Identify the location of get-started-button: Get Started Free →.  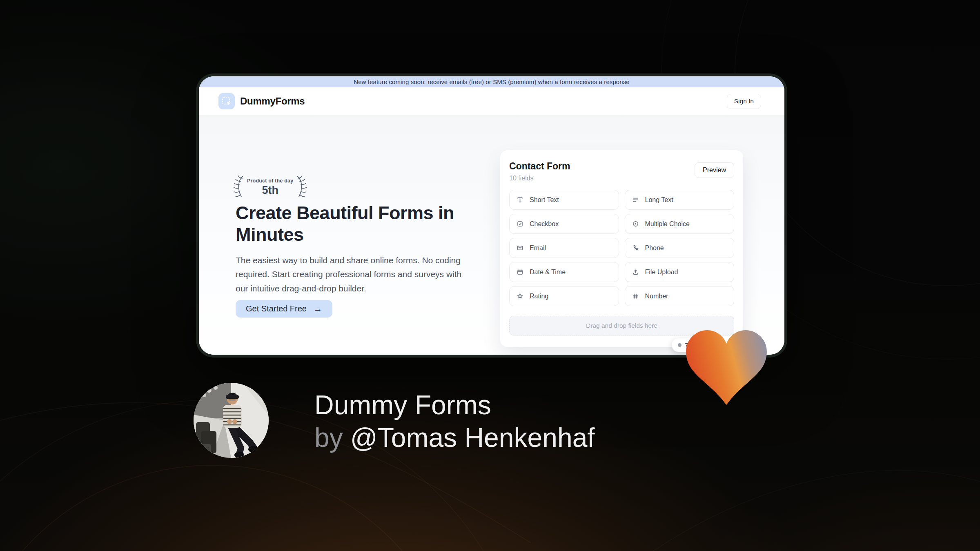
(284, 309).